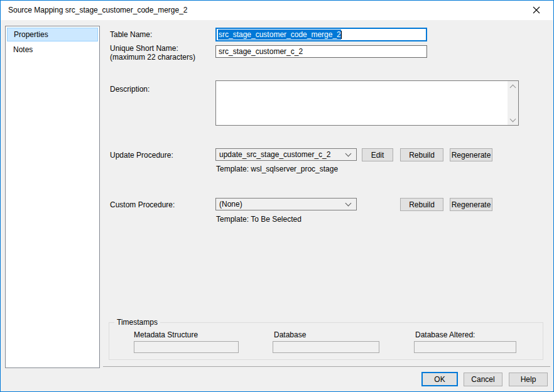  Describe the element at coordinates (471, 205) in the screenshot. I see `custom-regenerate-button: Regenerate` at that location.